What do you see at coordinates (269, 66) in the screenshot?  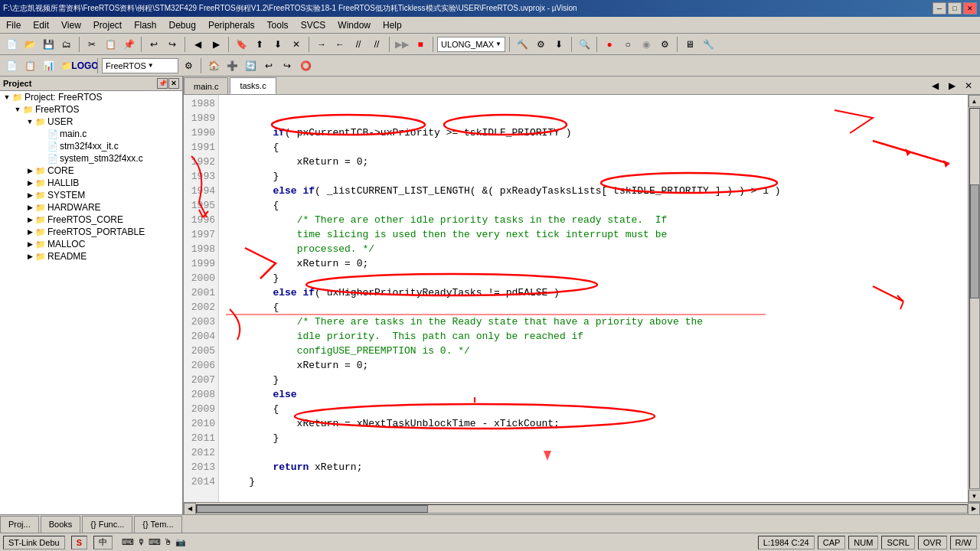 I see `t2-icon10: ↩` at bounding box center [269, 66].